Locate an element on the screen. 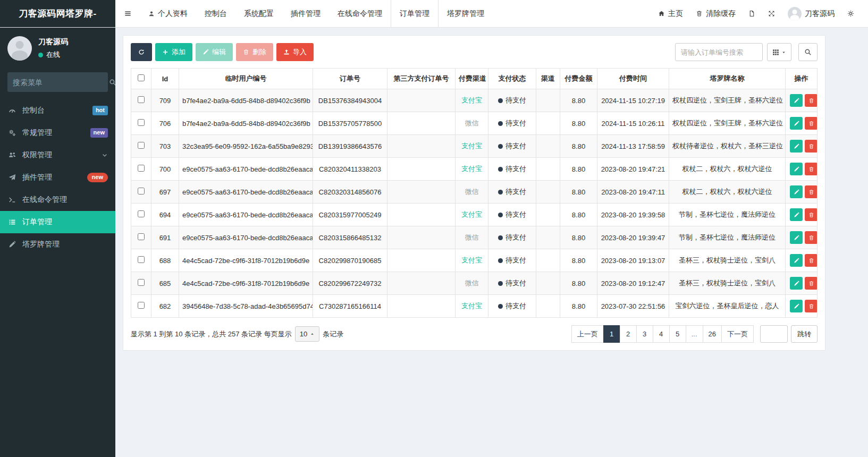 This screenshot has height=457, width=868. next-page-button: 下一页 is located at coordinates (738, 334).